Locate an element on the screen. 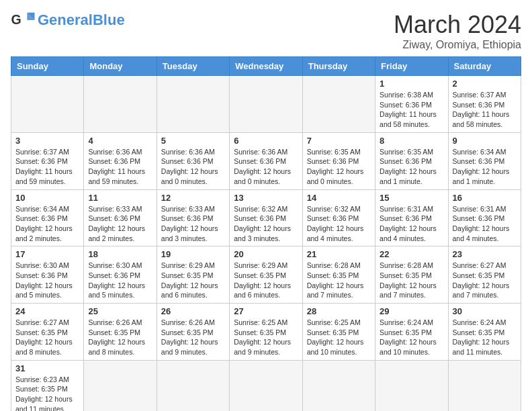  day-number: 4 is located at coordinates (120, 141).